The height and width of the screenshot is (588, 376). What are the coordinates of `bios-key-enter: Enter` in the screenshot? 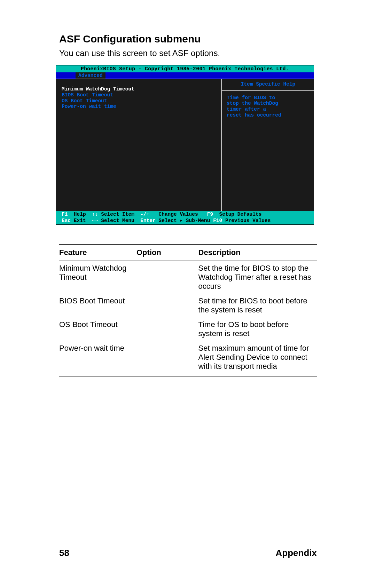 It's located at (148, 221).